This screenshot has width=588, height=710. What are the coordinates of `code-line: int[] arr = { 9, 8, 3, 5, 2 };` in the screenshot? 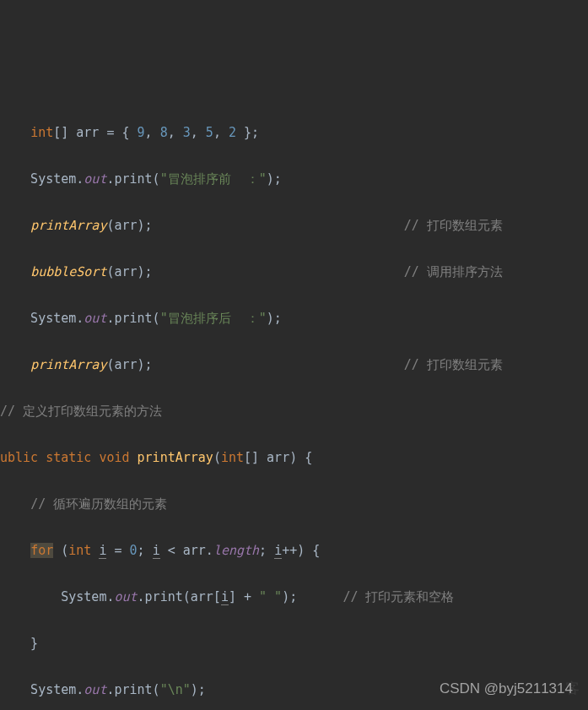 It's located at (294, 133).